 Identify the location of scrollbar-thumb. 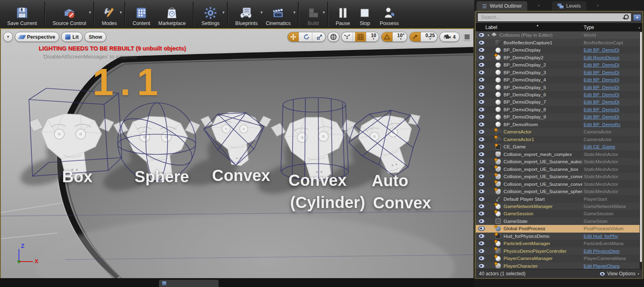
(641, 147).